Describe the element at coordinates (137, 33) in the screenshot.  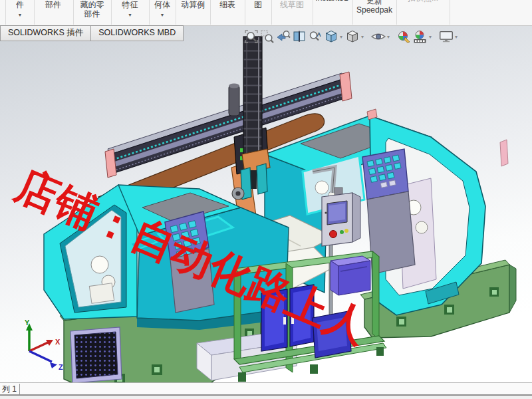
I see `tab-solidworks-mbd: SOLIDWORKS MBD` at that location.